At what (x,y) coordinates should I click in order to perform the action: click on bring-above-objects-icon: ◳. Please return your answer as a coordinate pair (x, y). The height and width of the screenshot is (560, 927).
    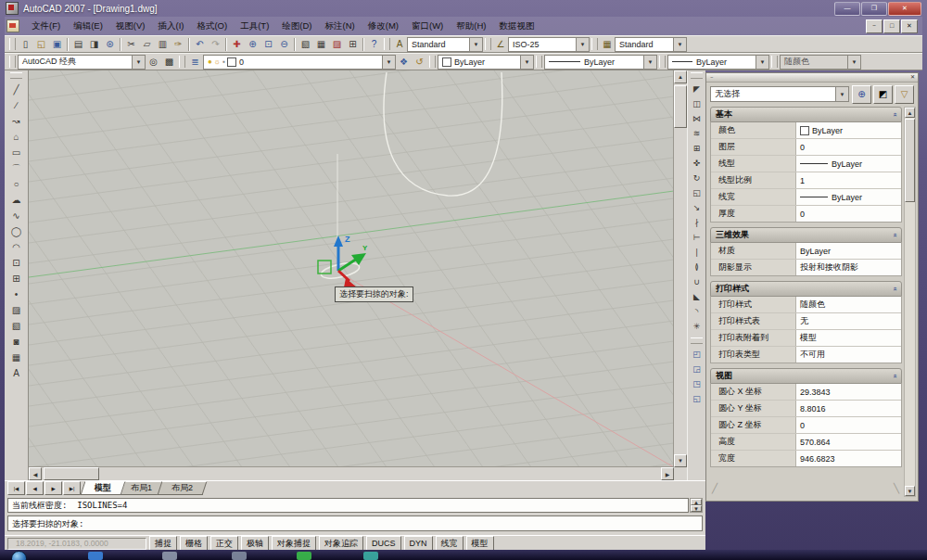
    Looking at the image, I should click on (697, 384).